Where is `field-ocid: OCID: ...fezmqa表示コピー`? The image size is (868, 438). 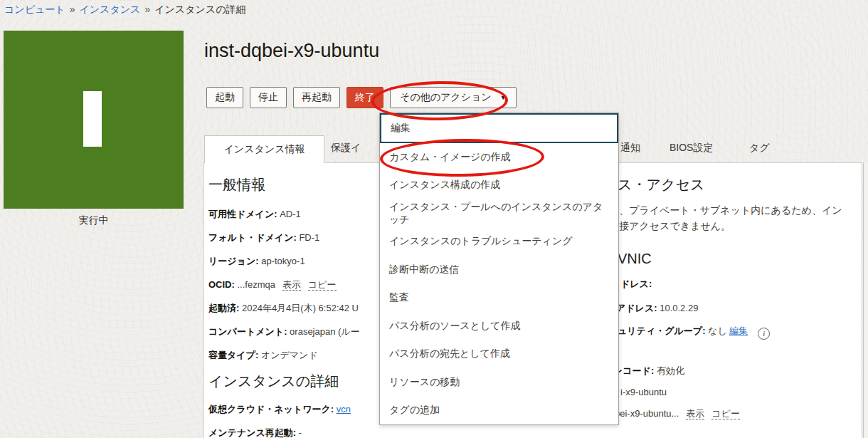
field-ocid: OCID: ...fezmqa表示コピー is located at coordinates (272, 285).